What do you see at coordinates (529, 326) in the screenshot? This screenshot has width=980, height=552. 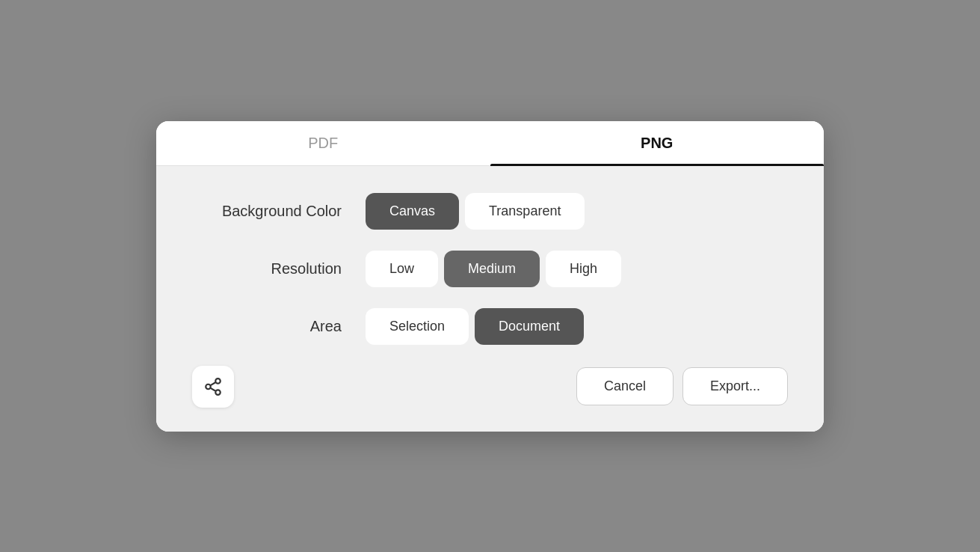 I see `area-document-button: Document` at bounding box center [529, 326].